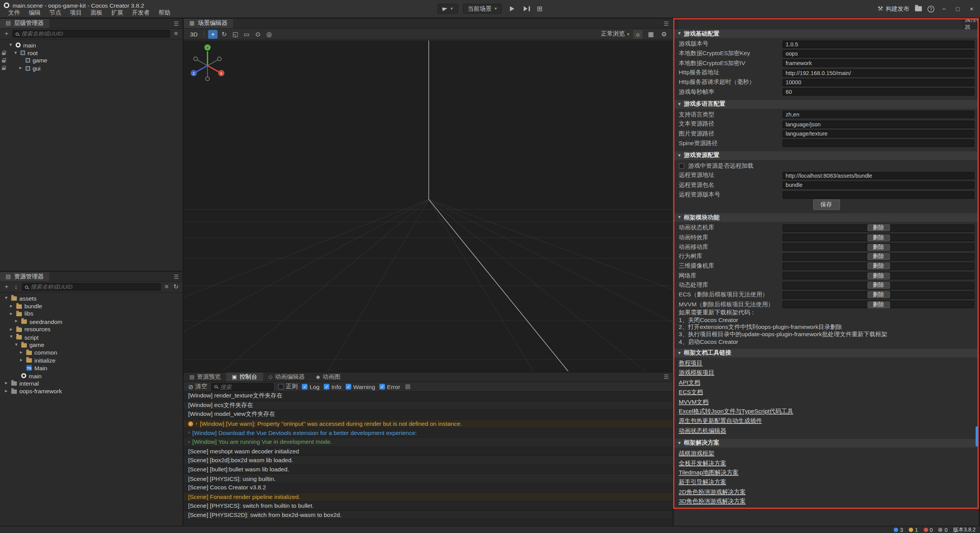 This screenshot has height=533, width=980. What do you see at coordinates (332, 387) in the screenshot?
I see `console-filter-toggle: Info` at bounding box center [332, 387].